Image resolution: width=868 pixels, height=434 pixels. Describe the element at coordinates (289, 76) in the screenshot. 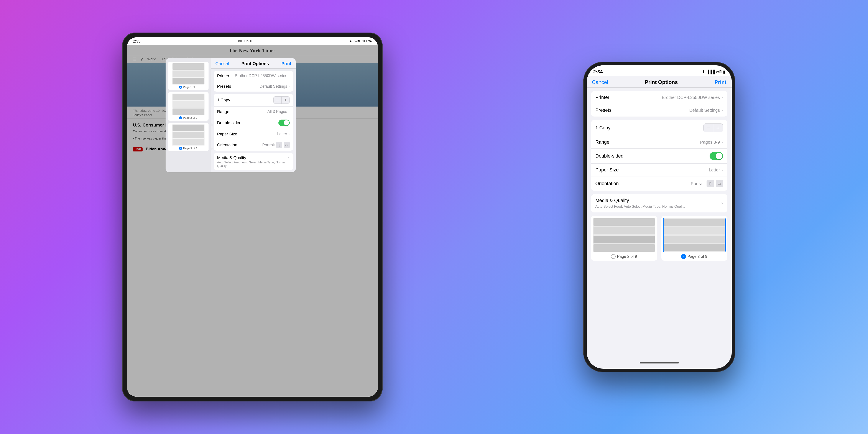

I see `ipad-po-printer-chevron: ›` at that location.